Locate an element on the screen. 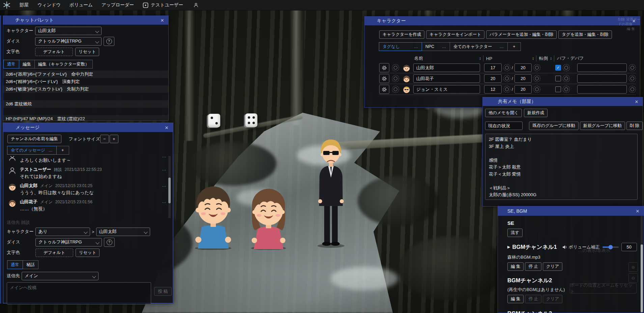 The width and height of the screenshot is (644, 313). tab-no-tag: タグなし… is located at coordinates (400, 47).